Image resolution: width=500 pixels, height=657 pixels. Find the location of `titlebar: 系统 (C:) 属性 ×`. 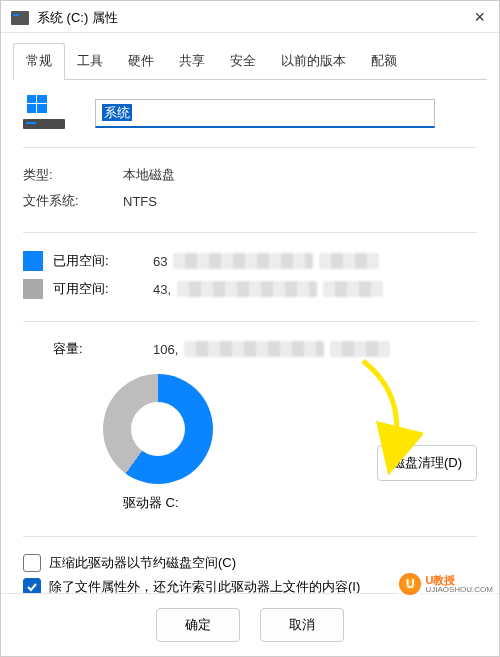

titlebar: 系统 (C:) 属性 × is located at coordinates (250, 17).